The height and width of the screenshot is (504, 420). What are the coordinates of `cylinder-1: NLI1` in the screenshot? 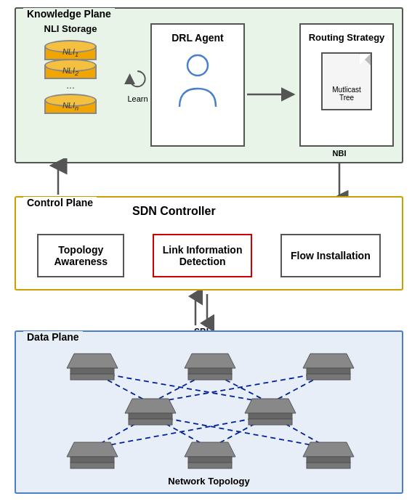 It's located at (70, 50).